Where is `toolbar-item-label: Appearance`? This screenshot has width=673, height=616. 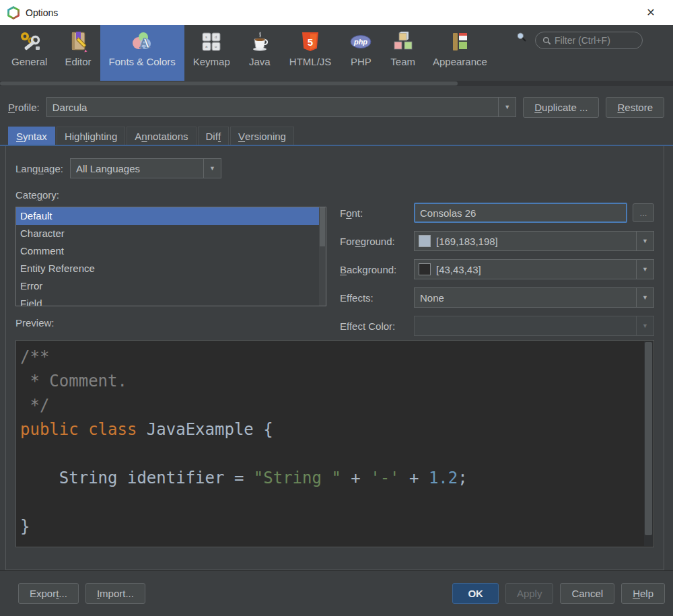
toolbar-item-label: Appearance is located at coordinates (460, 62).